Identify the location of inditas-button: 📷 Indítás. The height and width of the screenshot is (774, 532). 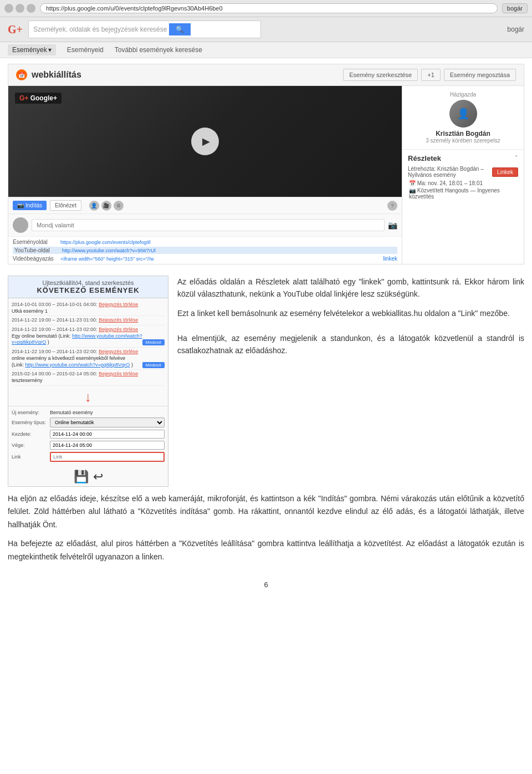
(30, 205).